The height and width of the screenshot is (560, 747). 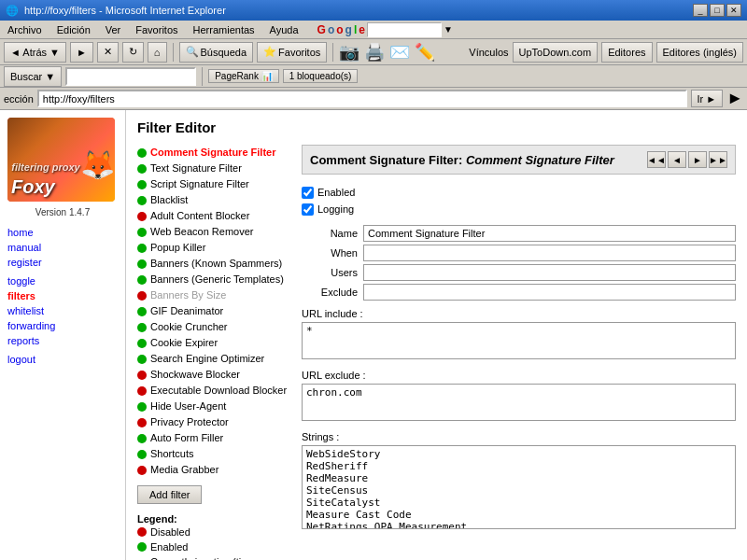 What do you see at coordinates (212, 153) in the screenshot?
I see `filter-item: Comment Signature Filter` at bounding box center [212, 153].